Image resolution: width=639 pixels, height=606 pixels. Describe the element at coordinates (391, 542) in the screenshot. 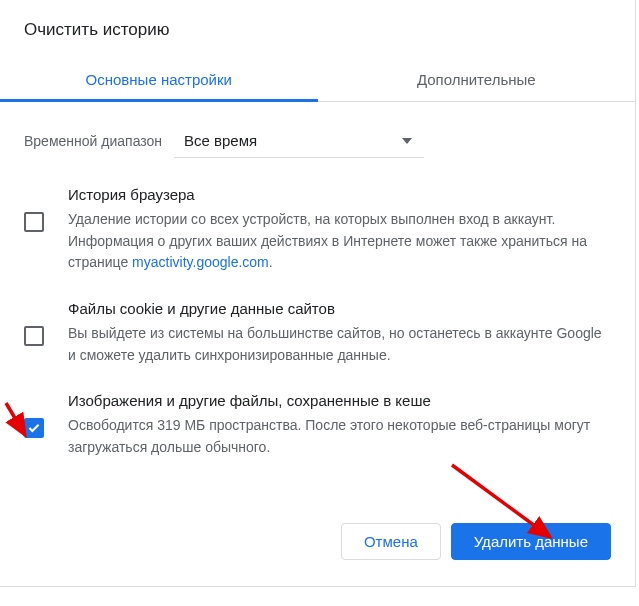

I see `cancel-button: Отмена` at that location.